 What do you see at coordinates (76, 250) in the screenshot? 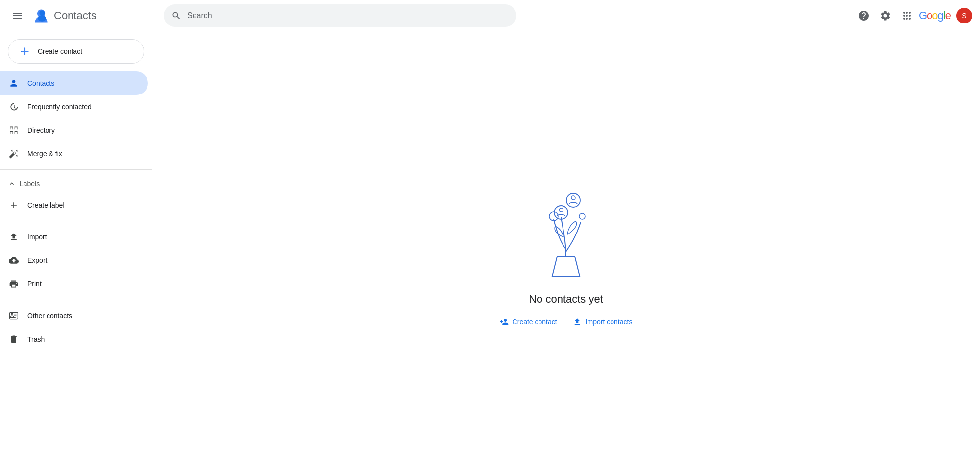
I see `sidebar: Create contact Contacts Frequently conta…` at bounding box center [76, 250].